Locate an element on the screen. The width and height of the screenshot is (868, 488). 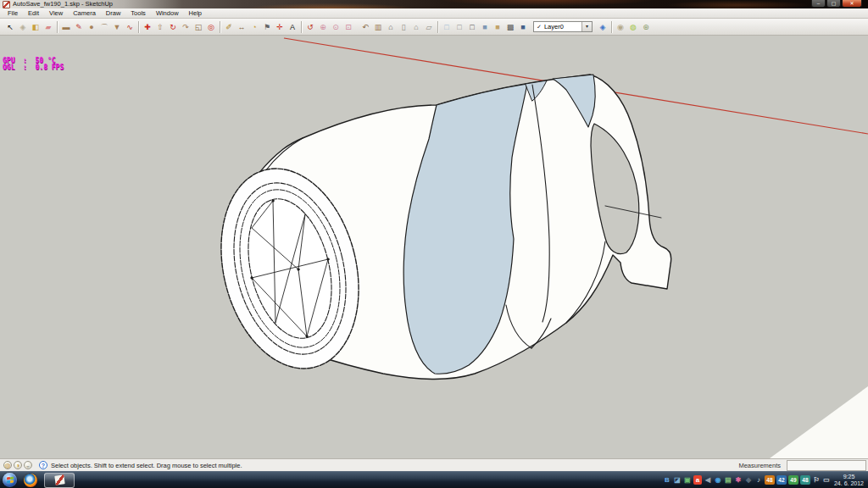
layer-checkmark-icon: ✓ is located at coordinates (539, 27).